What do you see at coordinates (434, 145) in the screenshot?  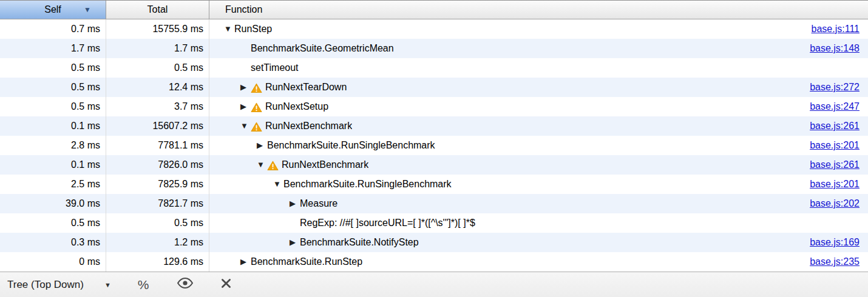 I see `table-row: 2.8 ms7781.1 ms▶BenchmarkSuite.RunSingle…` at bounding box center [434, 145].